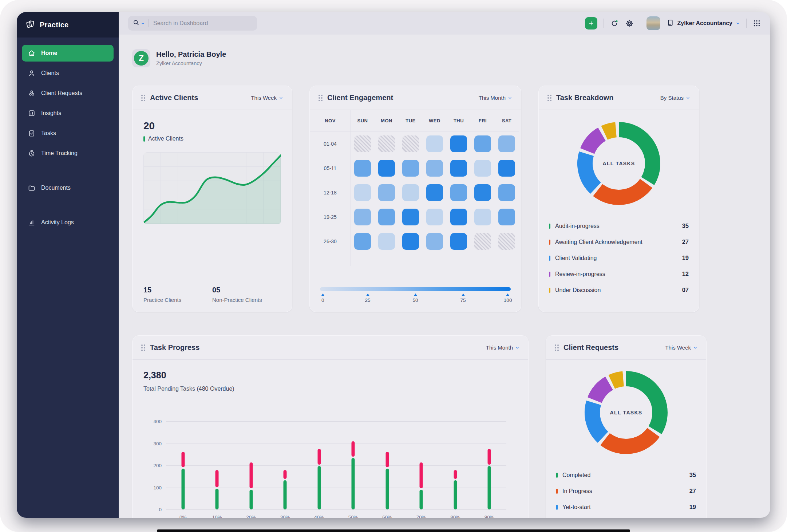 The height and width of the screenshot is (532, 787). I want to click on org-switcher: Zylker Accountancy, so click(703, 23).